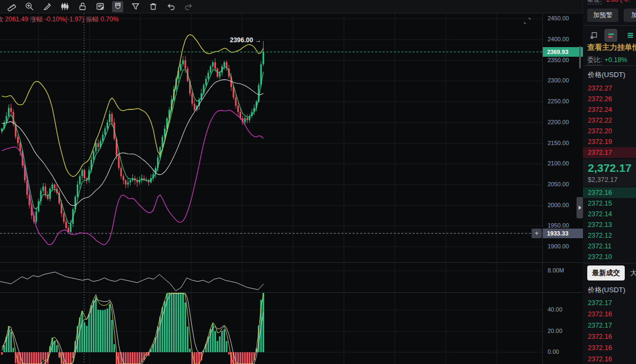 This screenshot has width=636, height=364. I want to click on amplitude-value: 0.70%, so click(109, 19).